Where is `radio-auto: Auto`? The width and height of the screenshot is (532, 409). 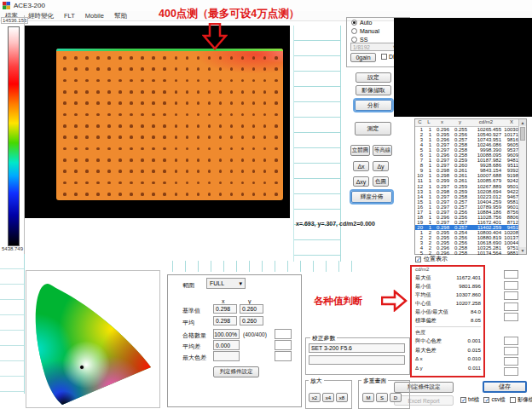
radio-auto: Auto is located at coordinates (361, 22).